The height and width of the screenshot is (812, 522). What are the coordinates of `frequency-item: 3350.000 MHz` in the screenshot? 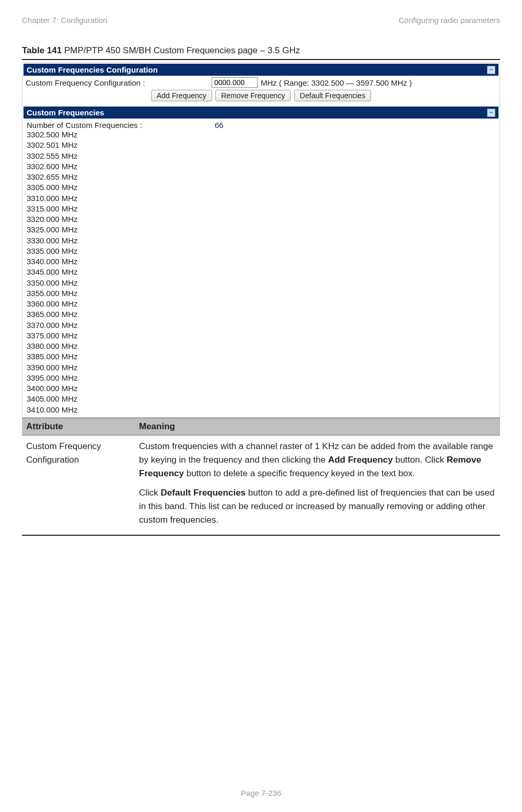 It's located at (261, 283).